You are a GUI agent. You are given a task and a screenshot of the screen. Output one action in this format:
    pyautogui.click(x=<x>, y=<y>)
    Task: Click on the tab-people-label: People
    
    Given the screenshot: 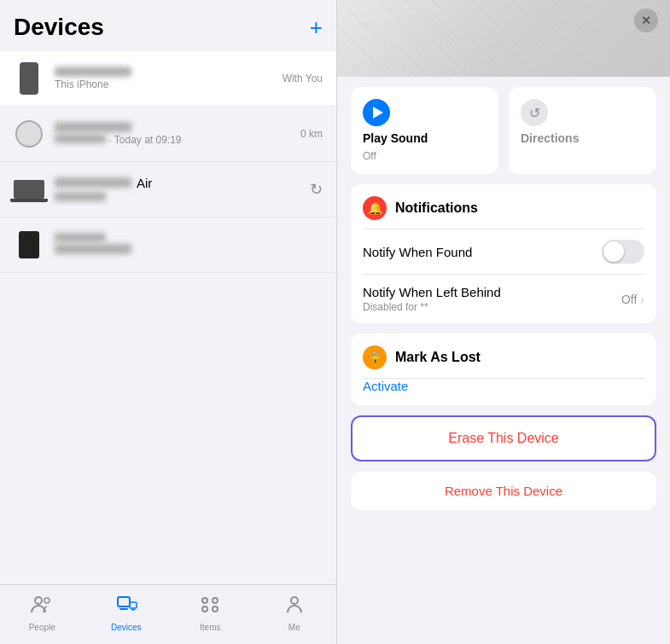 What is the action you would take?
    pyautogui.click(x=43, y=628)
    